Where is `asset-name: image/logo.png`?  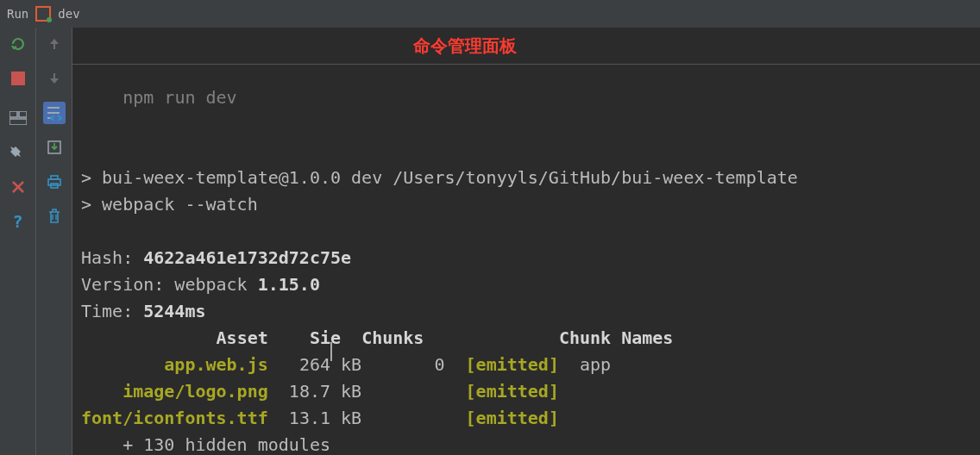 asset-name: image/logo.png is located at coordinates (195, 391).